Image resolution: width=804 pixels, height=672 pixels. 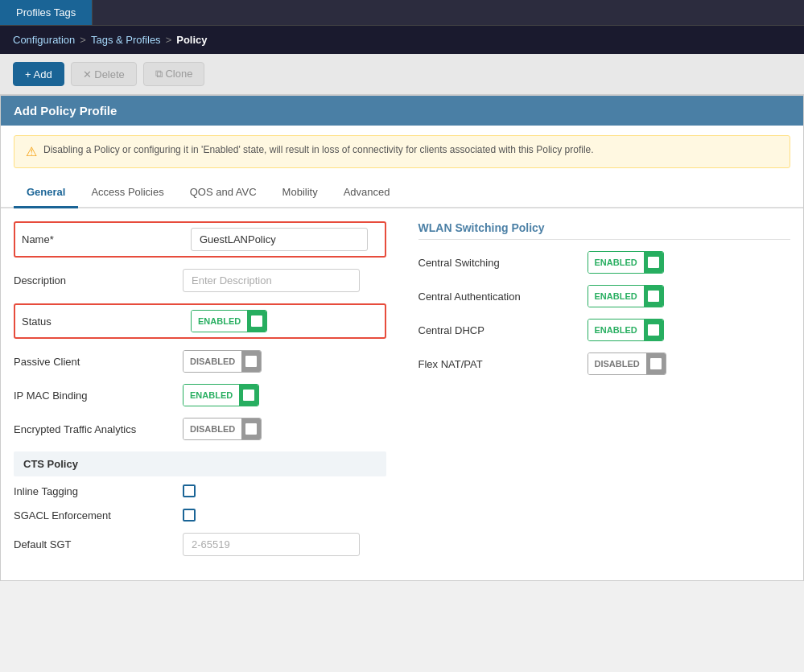 What do you see at coordinates (94, 491) in the screenshot?
I see `inline-tagging-label: Inline Tagging` at bounding box center [94, 491].